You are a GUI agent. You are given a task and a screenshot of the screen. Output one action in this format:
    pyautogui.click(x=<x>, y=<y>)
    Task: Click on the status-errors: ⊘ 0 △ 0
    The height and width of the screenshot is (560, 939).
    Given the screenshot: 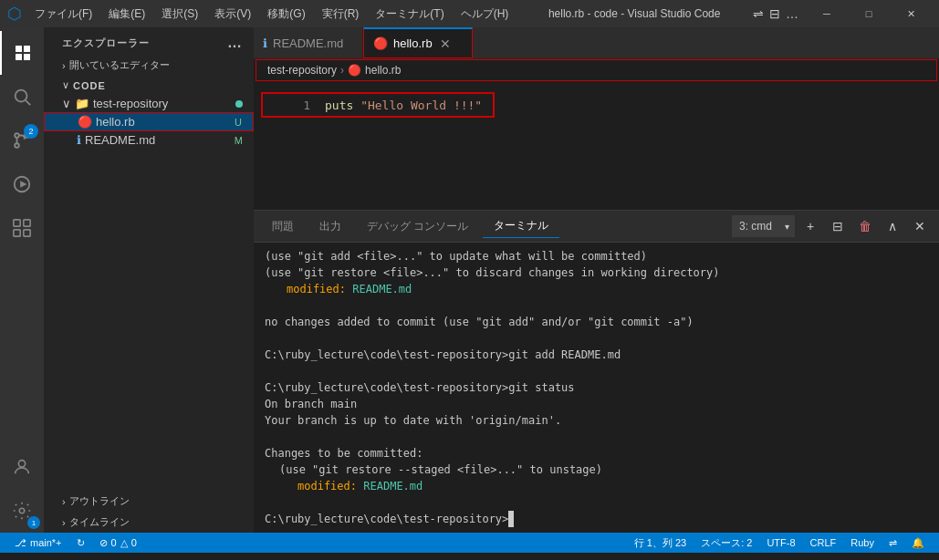 What is the action you would take?
    pyautogui.click(x=119, y=543)
    